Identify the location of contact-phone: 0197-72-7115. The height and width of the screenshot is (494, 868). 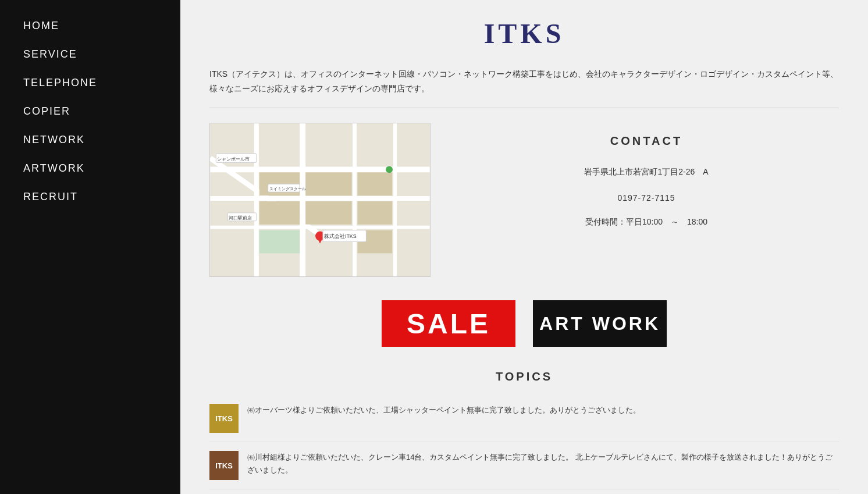
(646, 198).